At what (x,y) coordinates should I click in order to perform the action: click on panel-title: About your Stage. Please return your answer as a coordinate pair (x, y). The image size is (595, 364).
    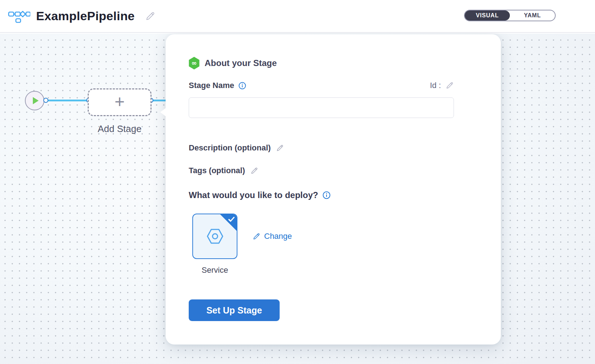
    Looking at the image, I should click on (241, 63).